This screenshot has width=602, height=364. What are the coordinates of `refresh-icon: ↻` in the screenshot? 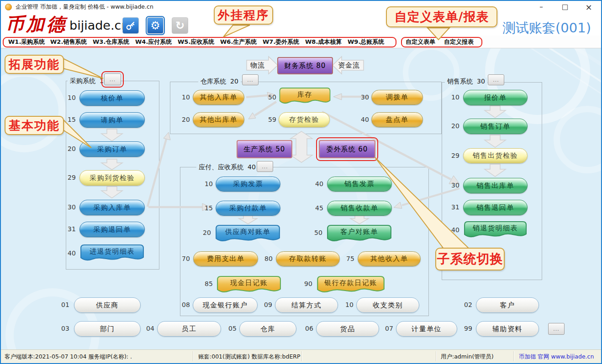 It's located at (180, 26).